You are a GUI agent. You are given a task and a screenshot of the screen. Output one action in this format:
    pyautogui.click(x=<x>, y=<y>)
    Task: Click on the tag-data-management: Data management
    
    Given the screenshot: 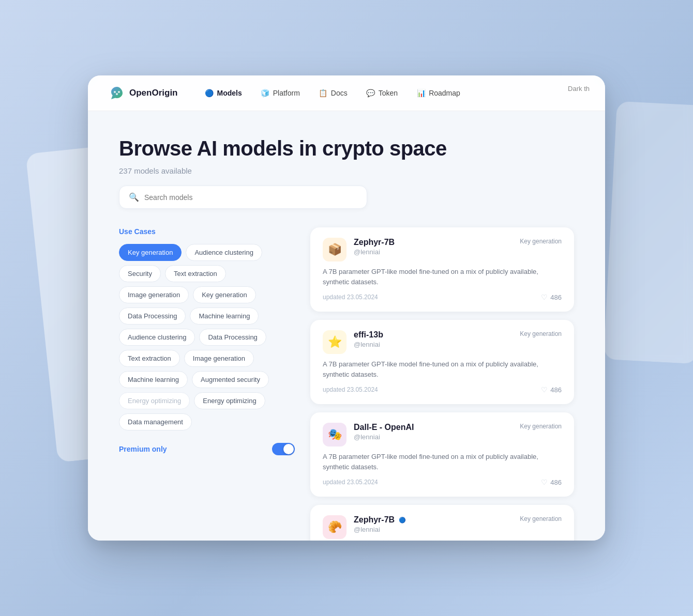 What is the action you would take?
    pyautogui.click(x=155, y=422)
    